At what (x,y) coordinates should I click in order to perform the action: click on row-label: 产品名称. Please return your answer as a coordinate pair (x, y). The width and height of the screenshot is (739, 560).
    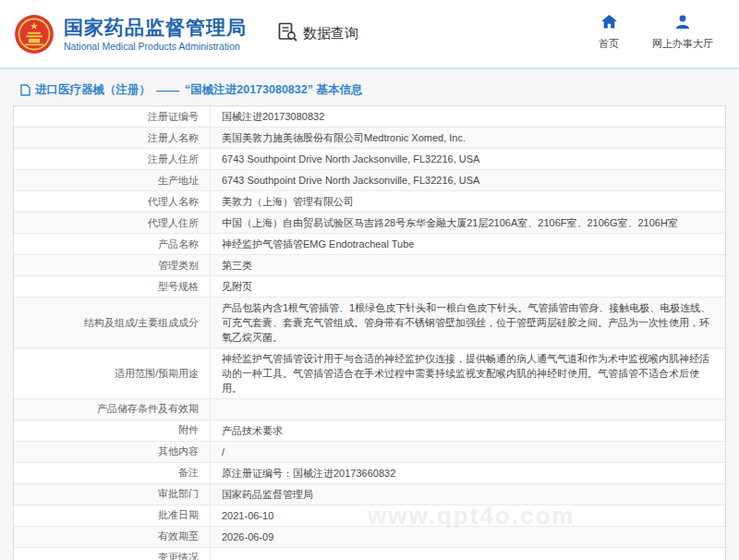
    Looking at the image, I should click on (113, 244).